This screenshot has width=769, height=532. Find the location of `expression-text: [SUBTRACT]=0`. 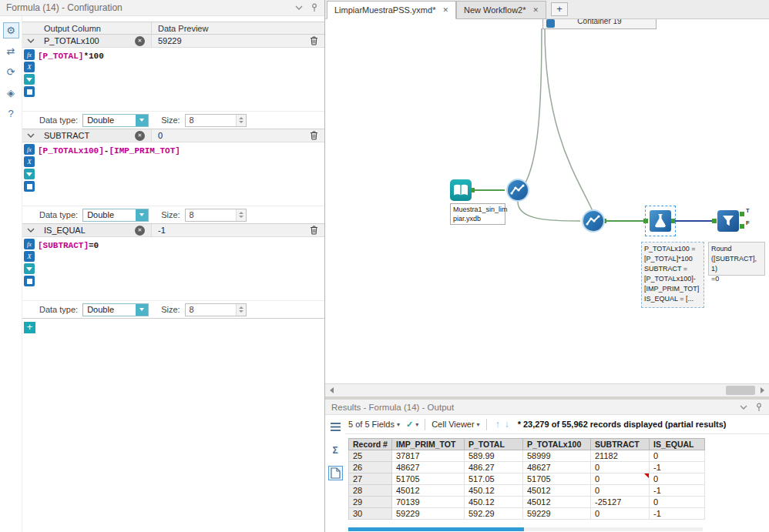

expression-text: [SUBTRACT]=0 is located at coordinates (68, 269).